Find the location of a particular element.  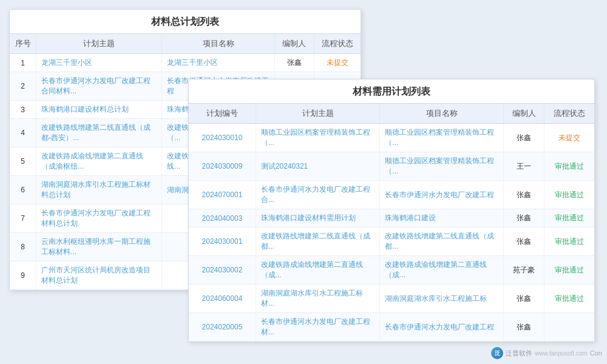

cell-project: 湖南洞庭湖水库引水工程施工标 is located at coordinates (442, 298).